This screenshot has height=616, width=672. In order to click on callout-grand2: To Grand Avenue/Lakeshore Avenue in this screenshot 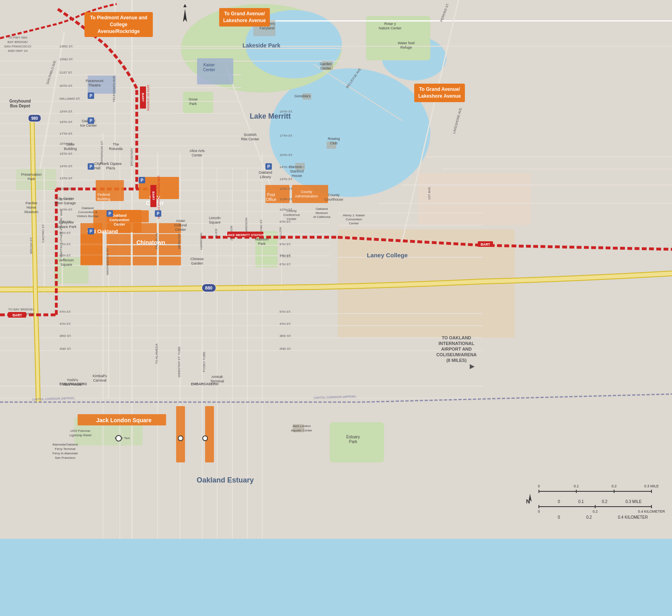, I will do `click(440, 93)`.